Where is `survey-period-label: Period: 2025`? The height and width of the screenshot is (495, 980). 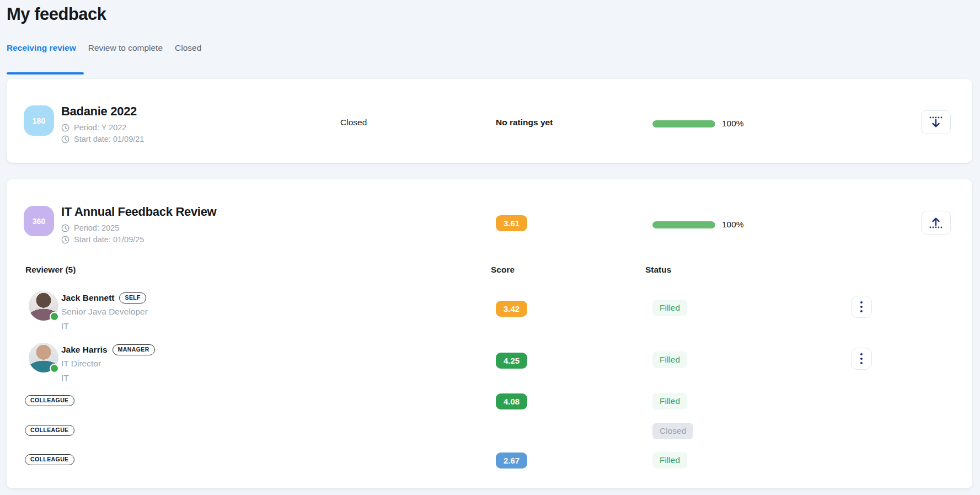
survey-period-label: Period: 2025 is located at coordinates (97, 228).